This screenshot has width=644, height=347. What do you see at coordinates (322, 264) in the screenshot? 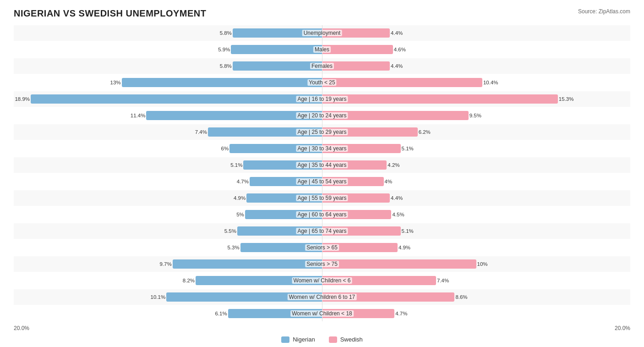
I see `center-label: Seniors > 75` at bounding box center [322, 264].